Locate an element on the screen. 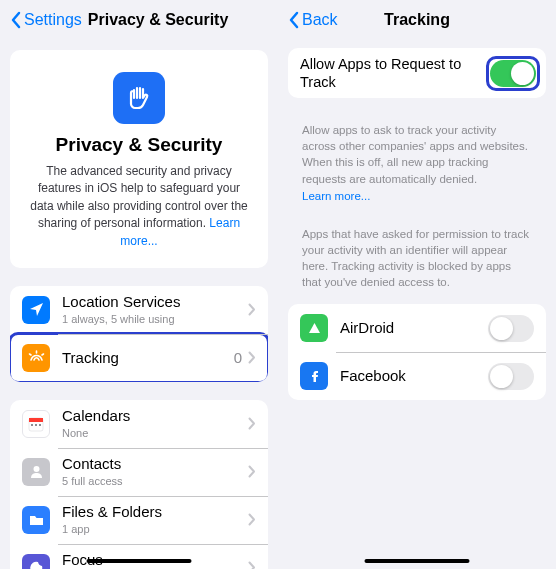 This screenshot has height=569, width=556. airdroid-icon is located at coordinates (314, 328).